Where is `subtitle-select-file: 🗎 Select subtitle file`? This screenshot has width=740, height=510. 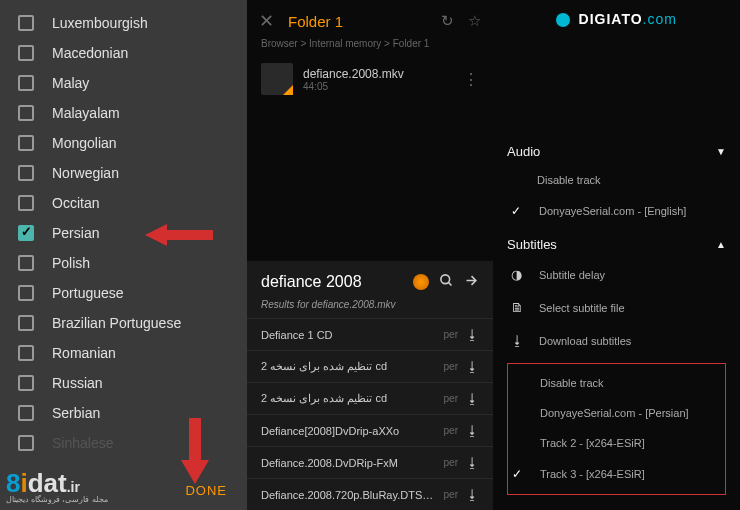
subtitle-select-file: 🗎 Select subtitle file is located at coordinates (616, 308).